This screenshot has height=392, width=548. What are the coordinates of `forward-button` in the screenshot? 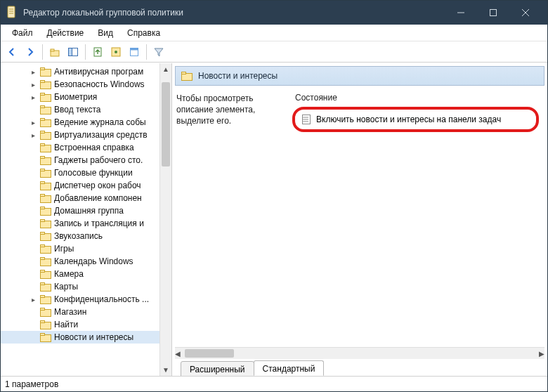 It's located at (30, 52).